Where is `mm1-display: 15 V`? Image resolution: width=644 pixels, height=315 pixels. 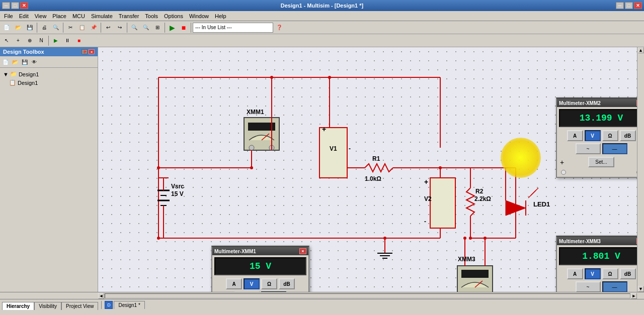 mm1-display: 15 V is located at coordinates (261, 266).